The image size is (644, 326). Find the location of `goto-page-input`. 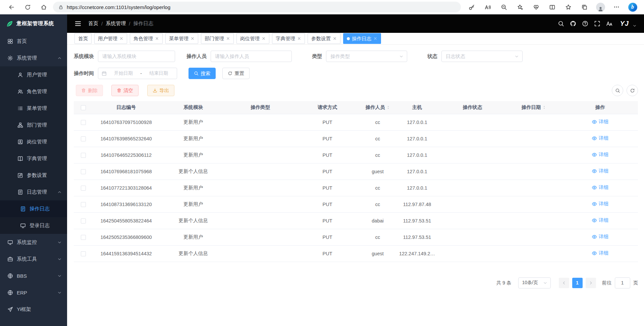

goto-page-input is located at coordinates (623, 283).